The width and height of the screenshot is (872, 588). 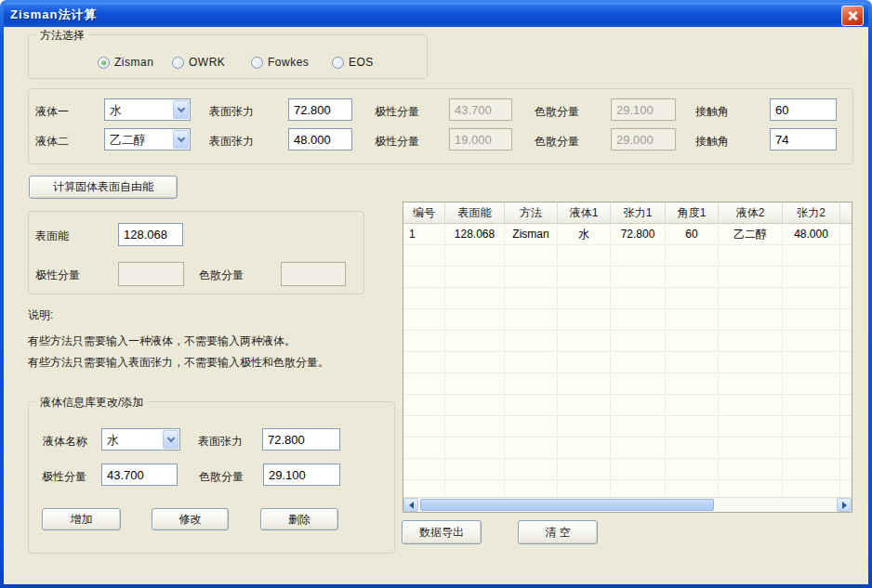 What do you see at coordinates (712, 141) in the screenshot?
I see `liquid2-angle-label: 接触角` at bounding box center [712, 141].